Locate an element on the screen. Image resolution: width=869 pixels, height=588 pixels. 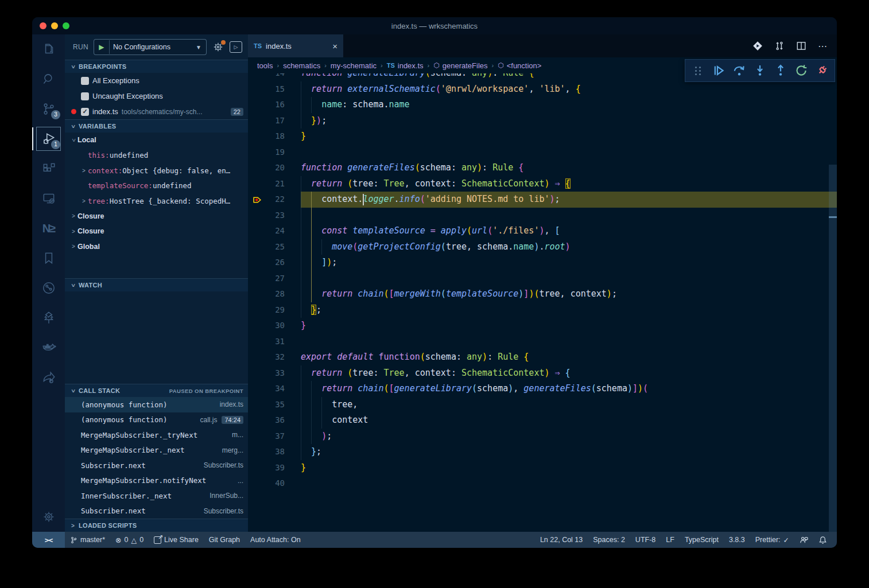
sidebar-item-run-and-debug: 1 is located at coordinates (48, 139).